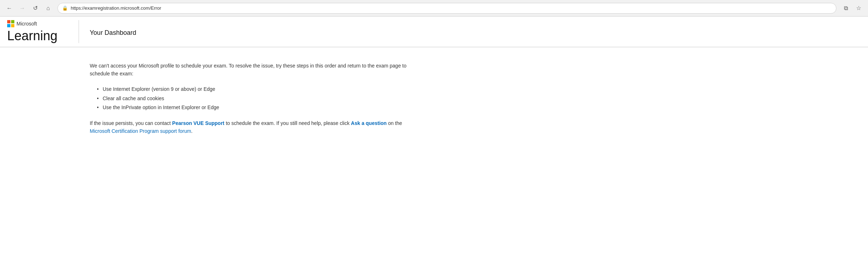 The height and width of the screenshot is (270, 868). What do you see at coordinates (251, 70) in the screenshot?
I see `intro-paragraph: We can't access your Microsoft profile t…` at bounding box center [251, 70].